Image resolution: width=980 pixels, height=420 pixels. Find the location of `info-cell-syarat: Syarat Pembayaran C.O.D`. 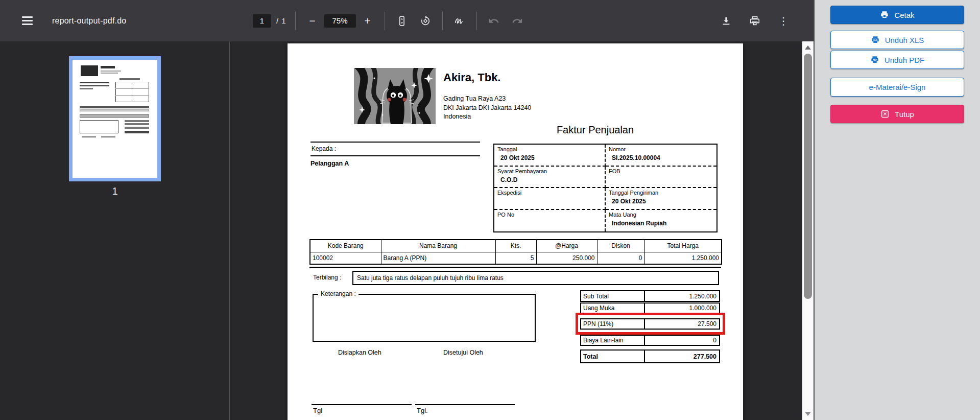

info-cell-syarat: Syarat Pembayaran C.O.D is located at coordinates (550, 178).